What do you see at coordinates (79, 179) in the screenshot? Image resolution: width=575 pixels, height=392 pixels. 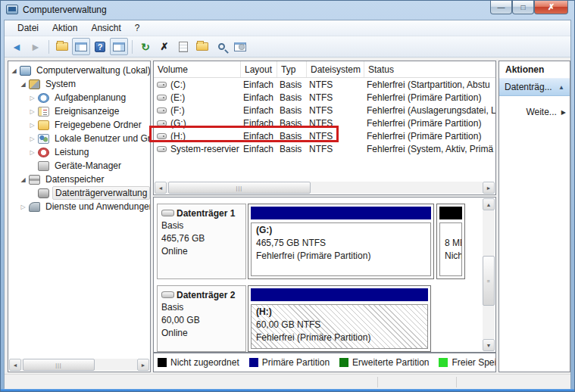 I see `tree-item-datenspeicher: ◢ Datenspeicher` at bounding box center [79, 179].